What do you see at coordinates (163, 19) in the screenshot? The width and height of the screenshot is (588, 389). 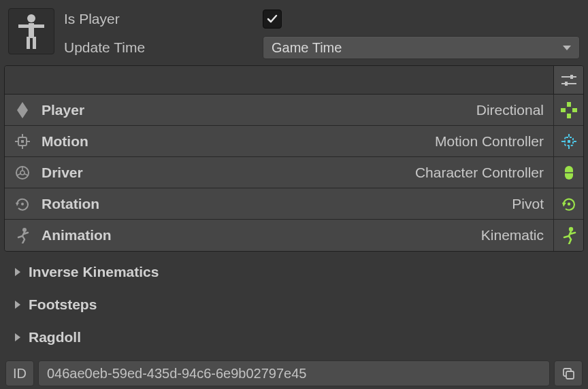 I see `is-player-label: Is Player` at bounding box center [163, 19].